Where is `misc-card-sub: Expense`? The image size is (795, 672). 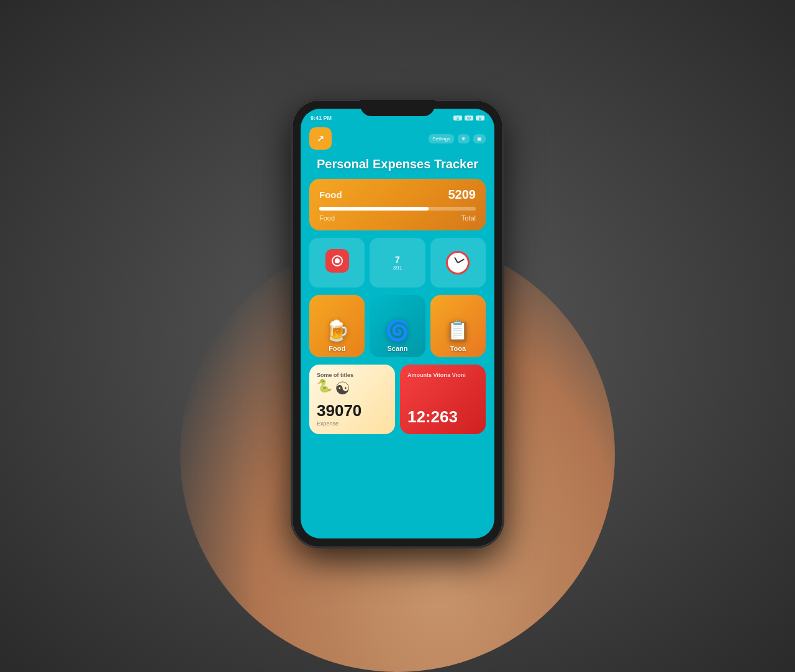 misc-card-sub: Expense is located at coordinates (352, 424).